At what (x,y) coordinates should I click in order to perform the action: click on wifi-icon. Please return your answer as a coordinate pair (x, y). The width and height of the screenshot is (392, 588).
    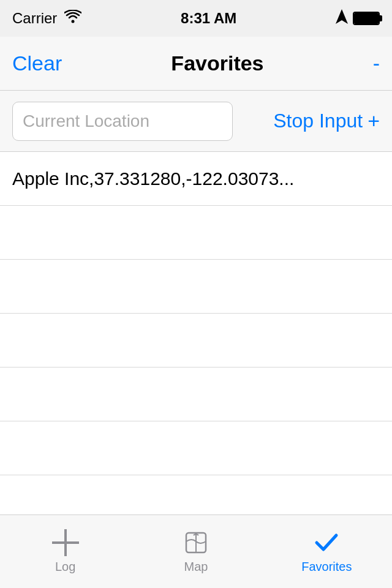
    Looking at the image, I should click on (73, 18).